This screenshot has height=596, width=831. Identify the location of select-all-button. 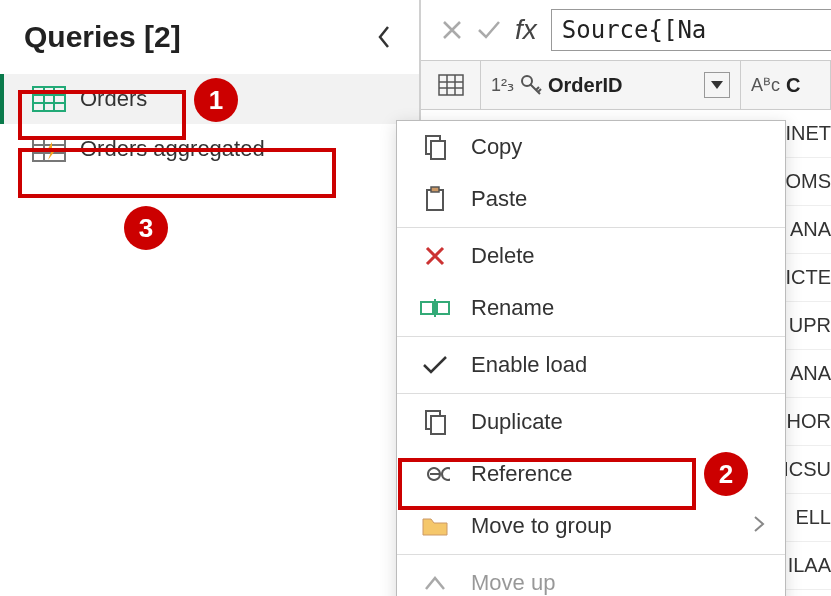
(451, 85).